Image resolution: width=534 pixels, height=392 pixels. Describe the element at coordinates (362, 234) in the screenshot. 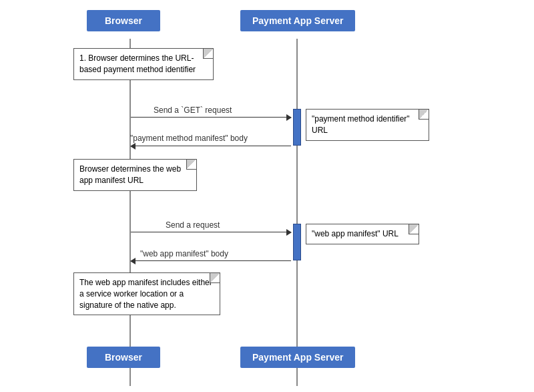

I see `note-webapp-url: "web app manifest" URL` at that location.